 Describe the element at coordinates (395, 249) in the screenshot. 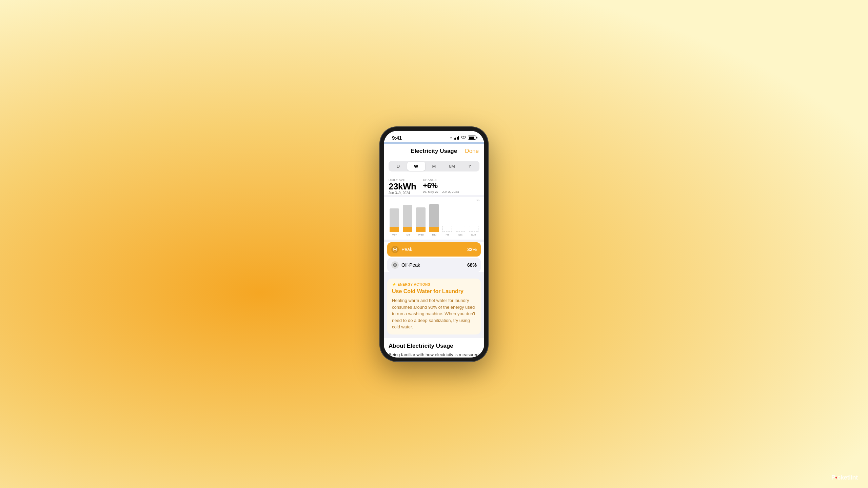

I see `peak-icon` at that location.